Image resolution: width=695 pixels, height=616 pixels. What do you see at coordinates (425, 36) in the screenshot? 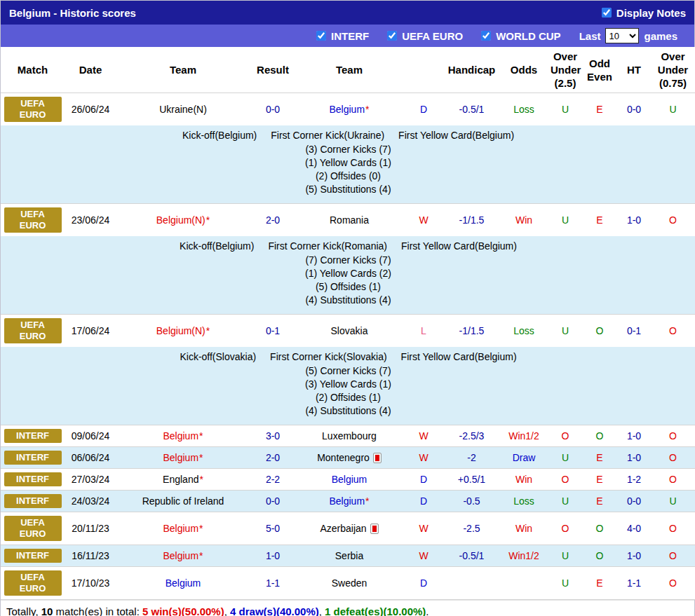
I see `filter-uefa-euro: UEFA EURO` at bounding box center [425, 36].